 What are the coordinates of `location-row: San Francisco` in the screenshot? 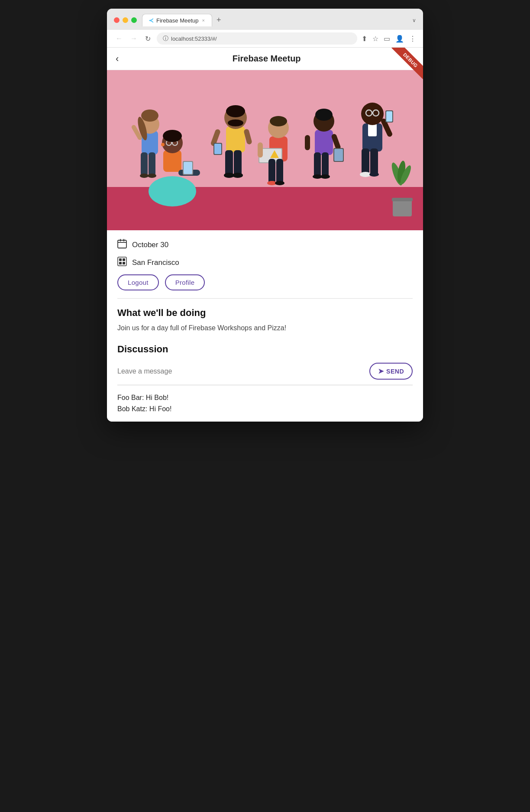 It's located at (265, 262).